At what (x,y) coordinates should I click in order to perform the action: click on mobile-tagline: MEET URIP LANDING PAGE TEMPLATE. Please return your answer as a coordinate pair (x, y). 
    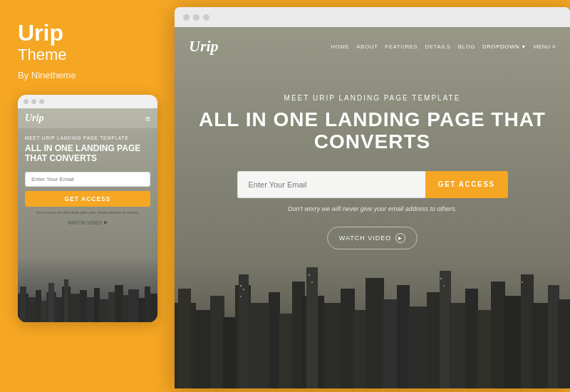
    Looking at the image, I should click on (88, 138).